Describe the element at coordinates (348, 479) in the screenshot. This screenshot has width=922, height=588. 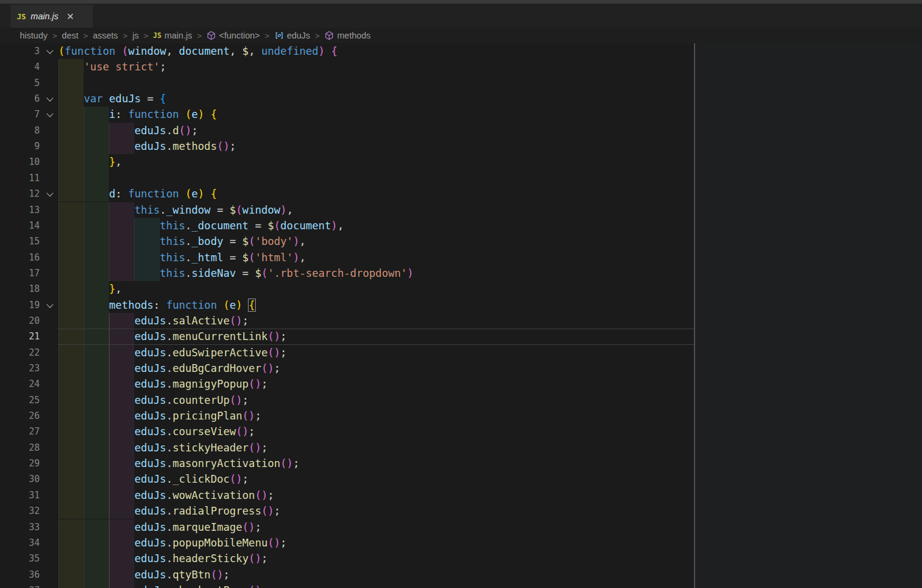
I see `code-line: 30 eduJs._clickDoc();` at that location.